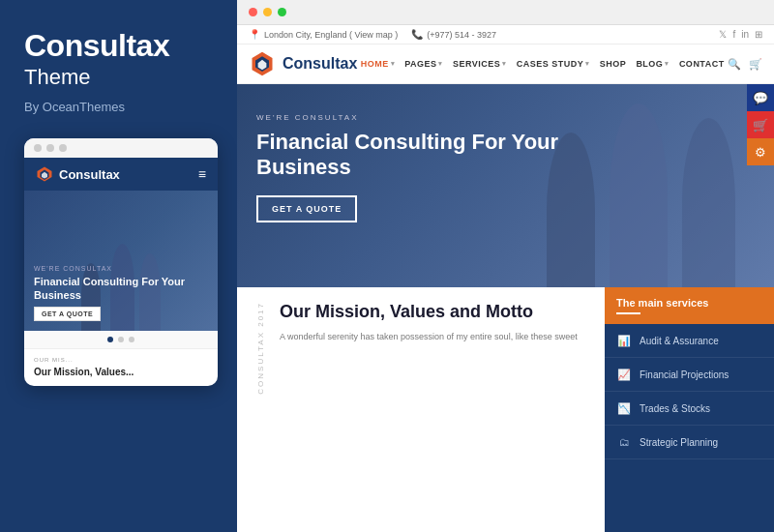 This screenshot has height=532, width=774. What do you see at coordinates (684, 375) in the screenshot?
I see `service-name-financial: Financial Projections` at bounding box center [684, 375].